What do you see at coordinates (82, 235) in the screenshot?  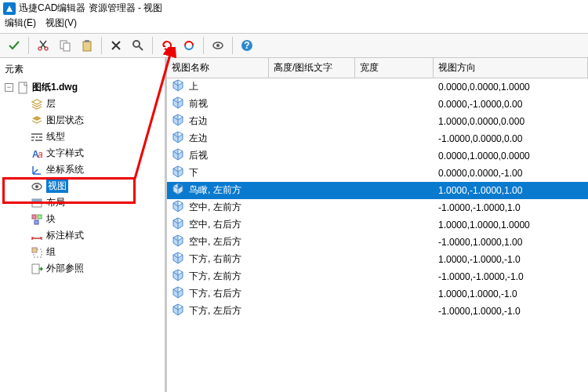 I see `tree-item-dimstyle: 标注样式` at bounding box center [82, 235].